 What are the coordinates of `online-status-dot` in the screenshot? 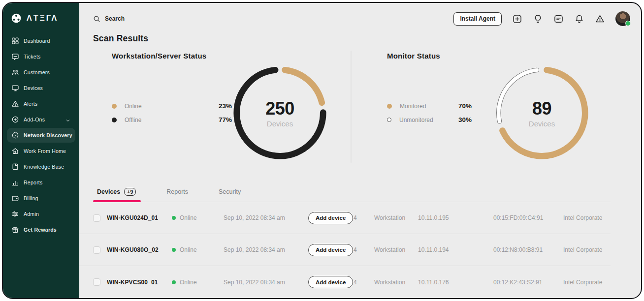 It's located at (174, 250).